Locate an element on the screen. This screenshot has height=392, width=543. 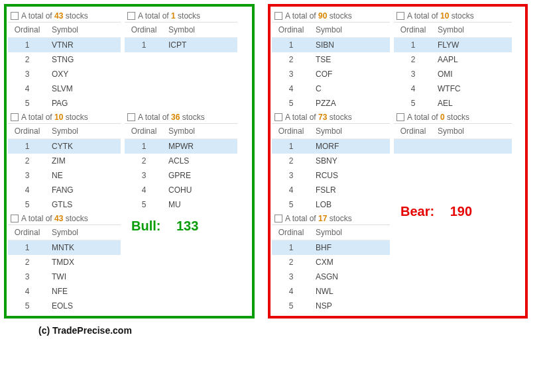
cell-symbol: ACLS is located at coordinates (200, 161).